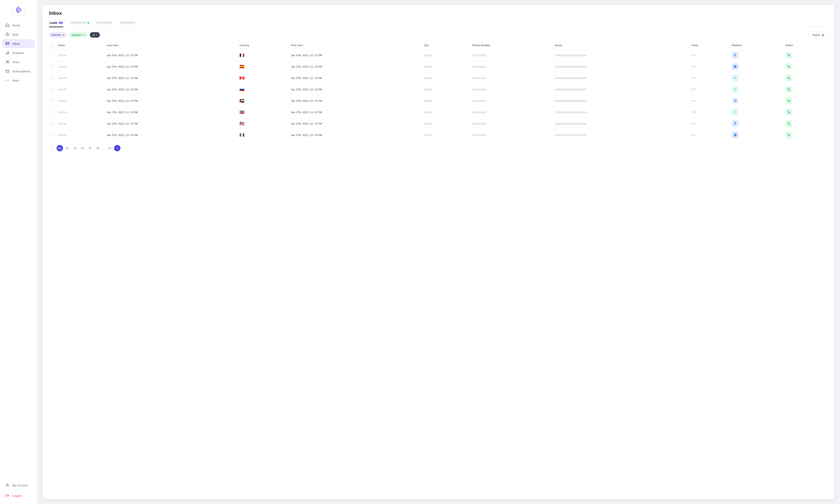 The width and height of the screenshot is (840, 504). I want to click on phone-icon, so click(789, 67).